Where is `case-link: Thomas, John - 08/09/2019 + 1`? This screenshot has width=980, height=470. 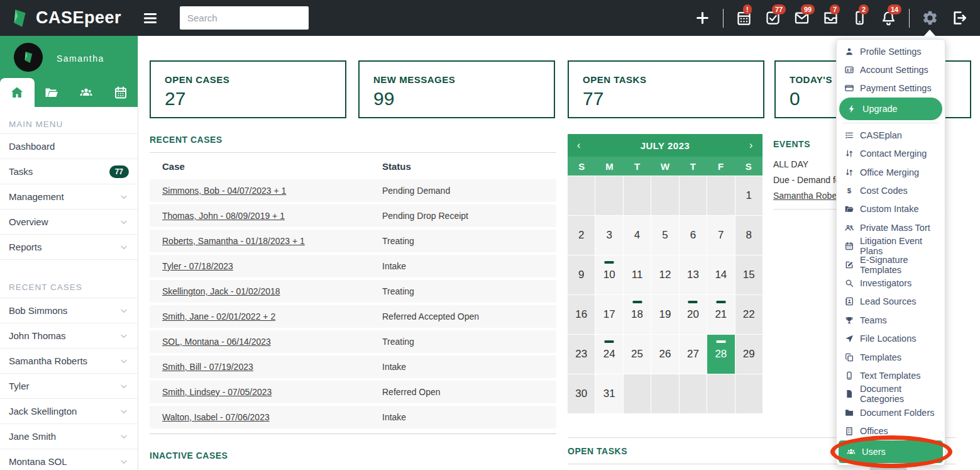
case-link: Thomas, John - 08/09/2019 + 1 is located at coordinates (224, 216).